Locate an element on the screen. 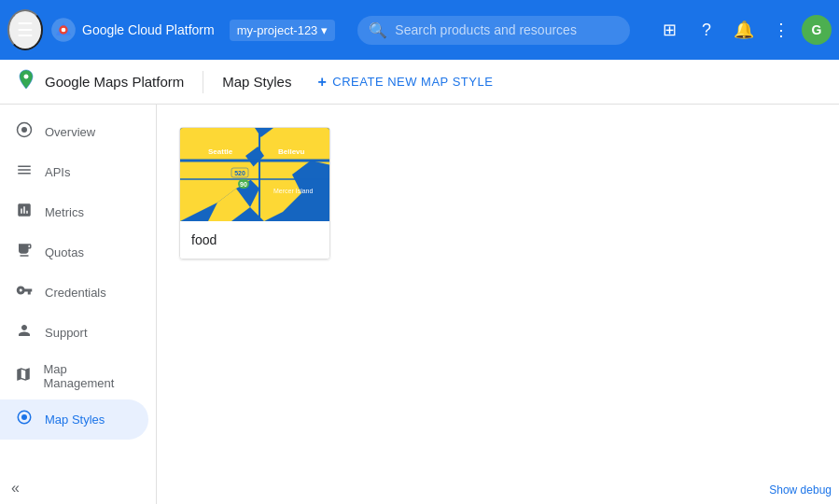 This screenshot has height=504, width=839. search-bar: 🔍 is located at coordinates (494, 30).